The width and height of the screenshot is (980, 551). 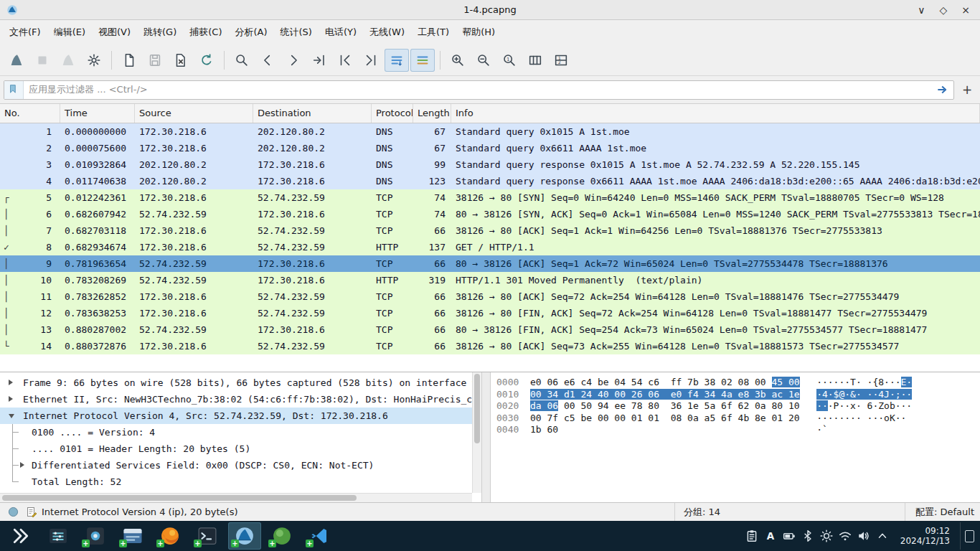 What do you see at coordinates (236, 482) in the screenshot?
I see `detail-line-7: Total Length: 52` at bounding box center [236, 482].